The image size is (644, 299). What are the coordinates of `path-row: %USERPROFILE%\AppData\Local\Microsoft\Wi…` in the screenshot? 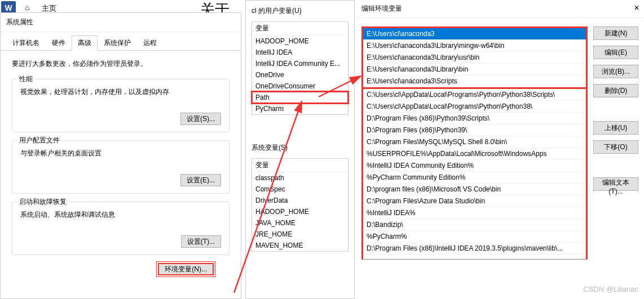 It's located at (475, 154).